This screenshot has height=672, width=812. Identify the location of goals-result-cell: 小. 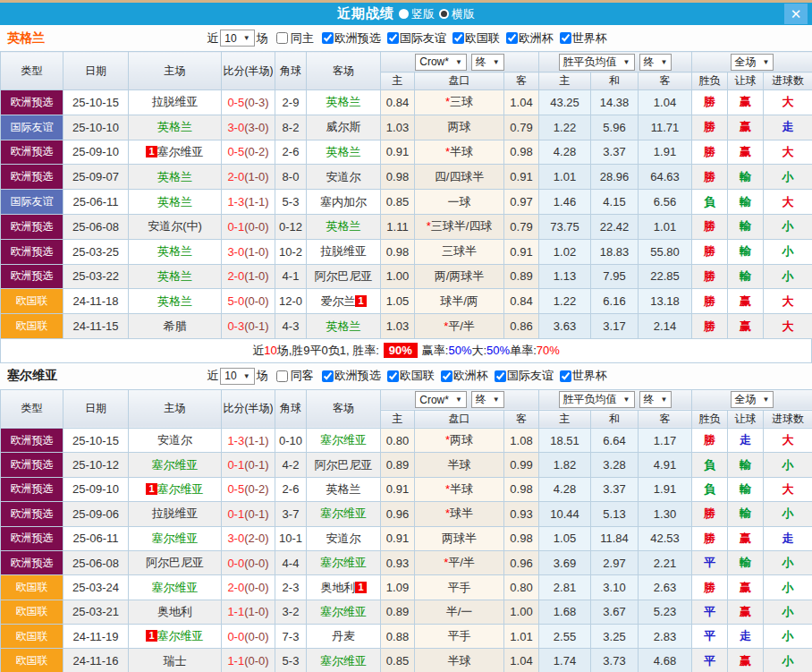
(788, 637).